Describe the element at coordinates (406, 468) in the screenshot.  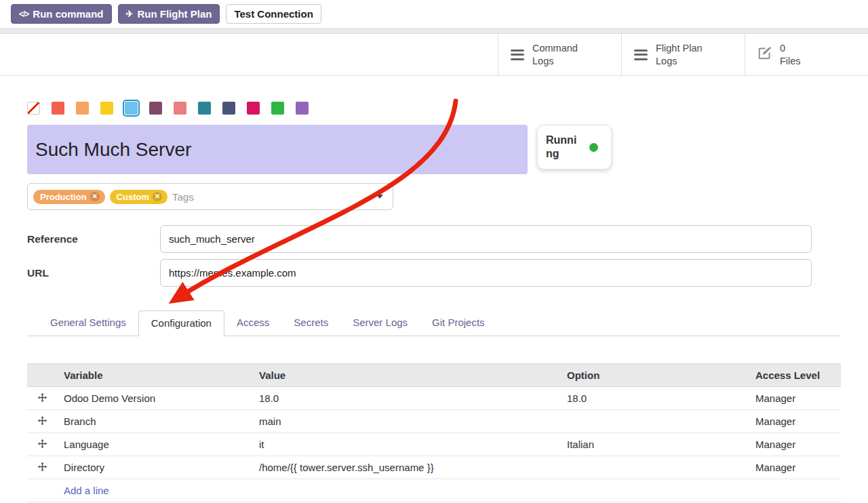
I see `cell-value: /home/{{ tower.server.ssh_username }}` at that location.